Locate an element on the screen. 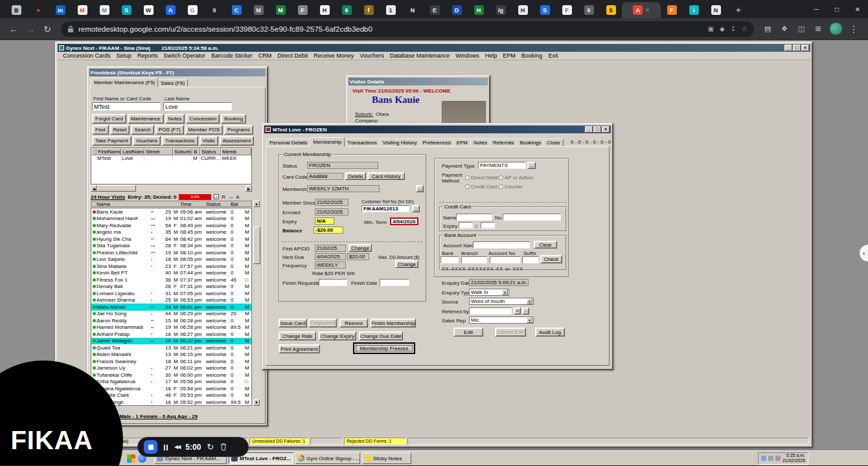 This screenshot has height=466, width=868. browser-tab: C × is located at coordinates (236, 10).